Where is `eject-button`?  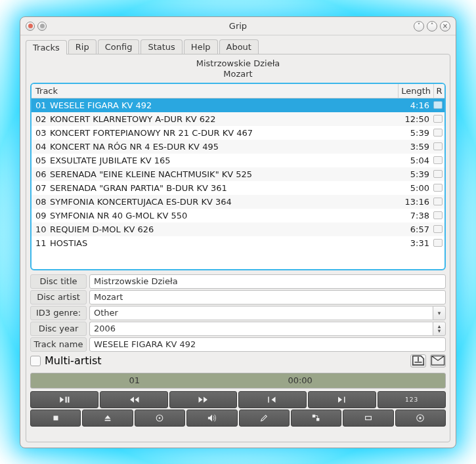
eject-button is located at coordinates (108, 418).